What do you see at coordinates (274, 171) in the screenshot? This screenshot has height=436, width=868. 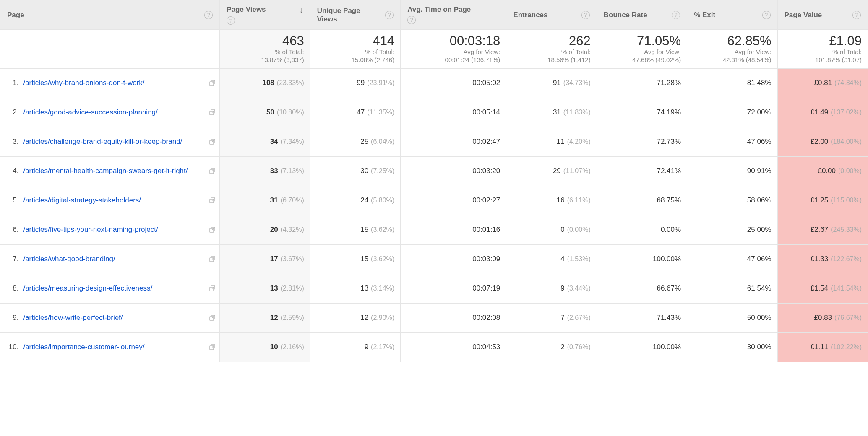 I see `cell-pageviews-value: 33` at bounding box center [274, 171].